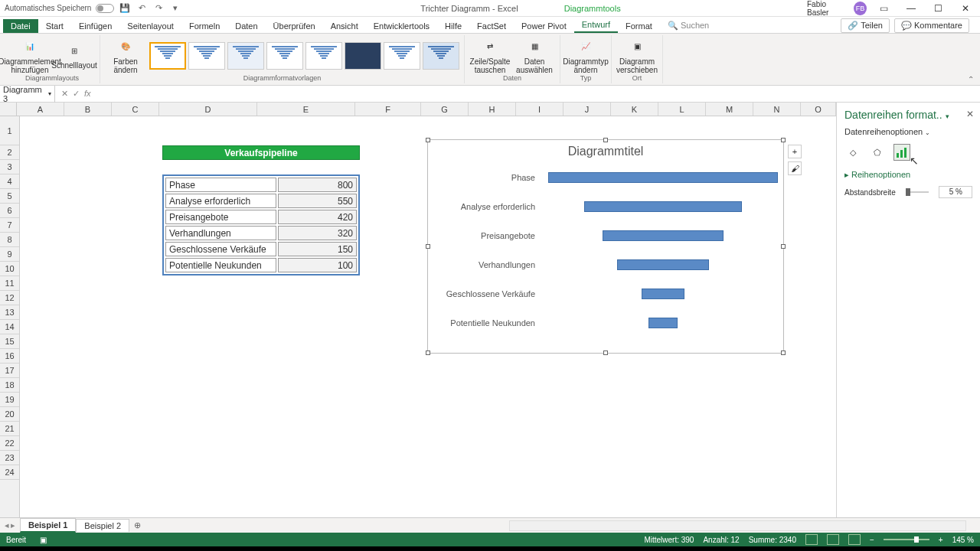  What do you see at coordinates (43, 540) in the screenshot?
I see `macro-record-icon: ▣` at bounding box center [43, 540].